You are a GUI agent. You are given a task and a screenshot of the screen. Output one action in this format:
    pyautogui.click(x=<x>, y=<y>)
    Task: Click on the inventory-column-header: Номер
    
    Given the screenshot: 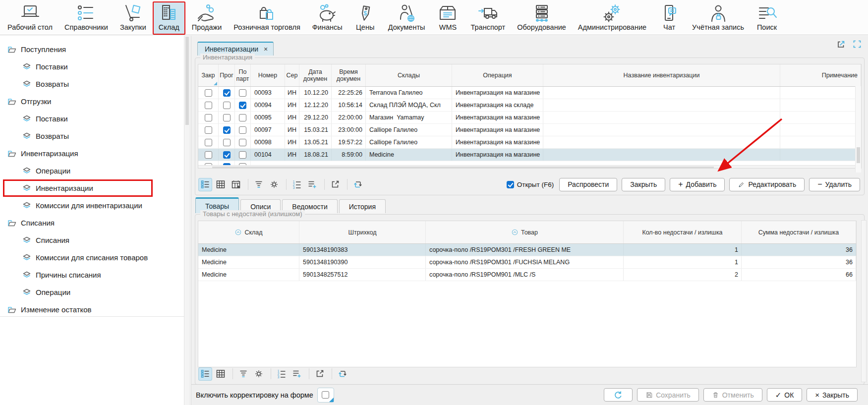 What is the action you would take?
    pyautogui.click(x=268, y=75)
    